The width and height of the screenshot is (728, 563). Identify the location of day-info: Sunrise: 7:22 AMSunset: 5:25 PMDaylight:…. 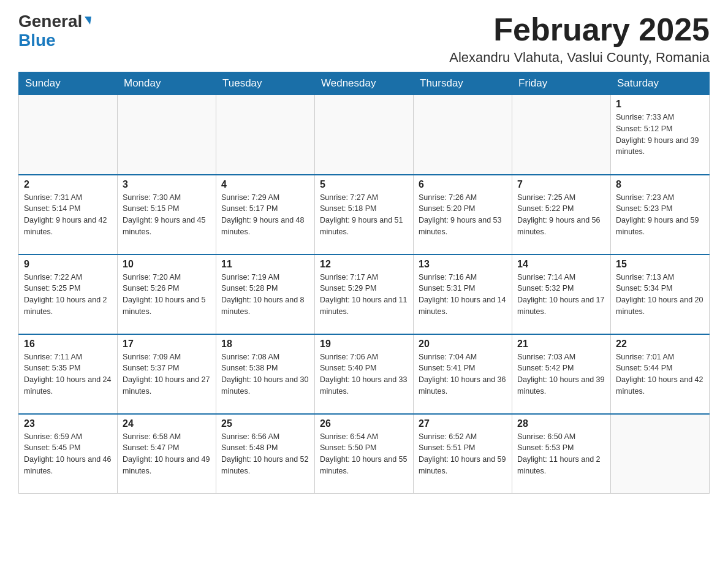
(68, 294).